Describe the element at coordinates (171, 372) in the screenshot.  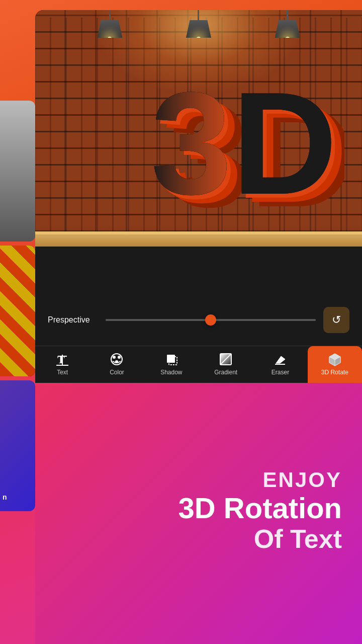
I see `toolbar-shadow-label: Shadow` at that location.